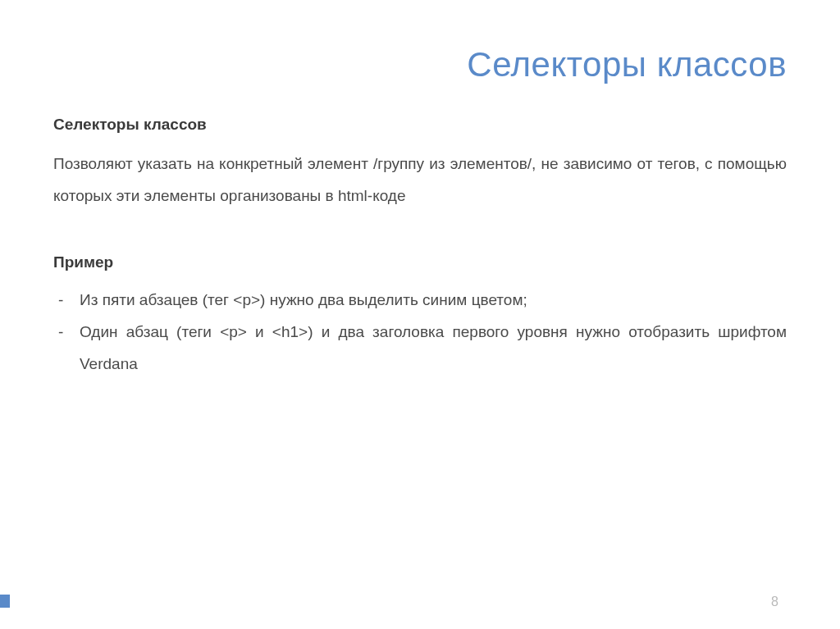 The width and height of the screenshot is (840, 629). Describe the element at coordinates (420, 180) in the screenshot. I see `description-text: Позволяют указать на конкретный элемент …` at that location.